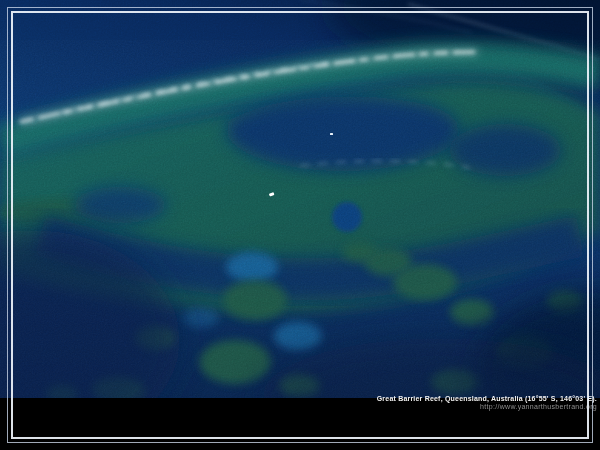  I want to click on caption: Great Barrier Reef, Queensland, Australi…, so click(487, 403).